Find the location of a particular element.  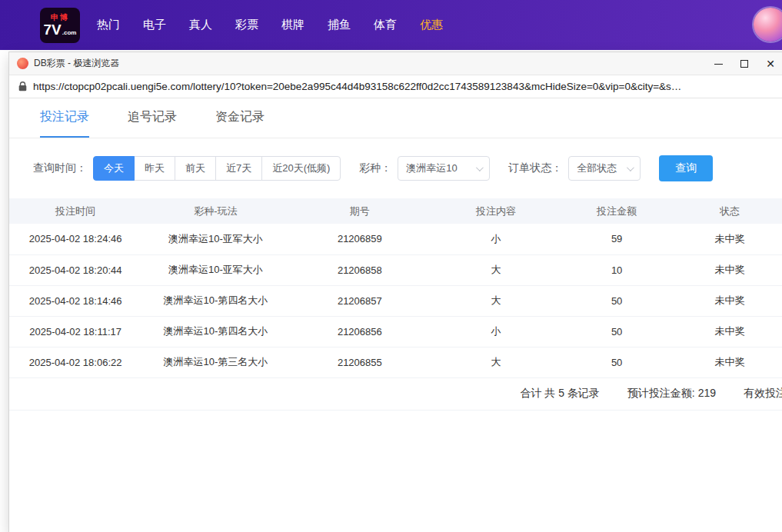

summary-estimated-amount: 预计投注金额: 219 is located at coordinates (672, 394).